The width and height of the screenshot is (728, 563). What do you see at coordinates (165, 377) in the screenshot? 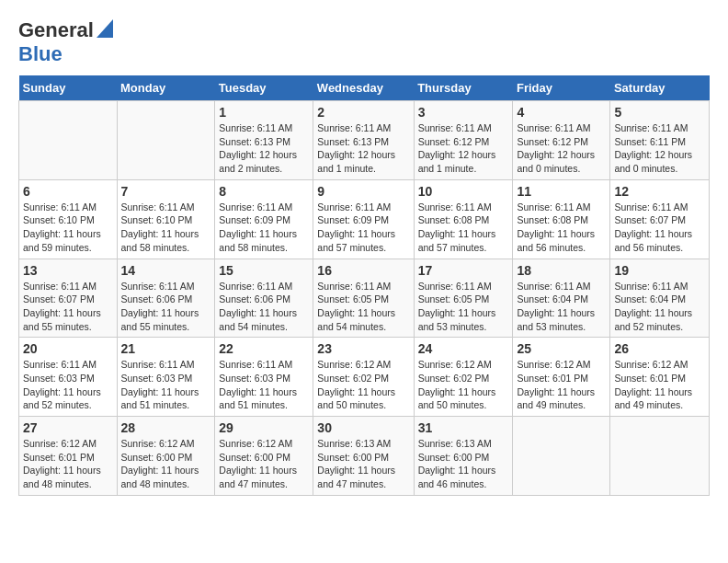
I see `calendar-cell: 21Sunrise: 6:11 AM Sunset: 6:03 PM Dayli…` at bounding box center [165, 377].